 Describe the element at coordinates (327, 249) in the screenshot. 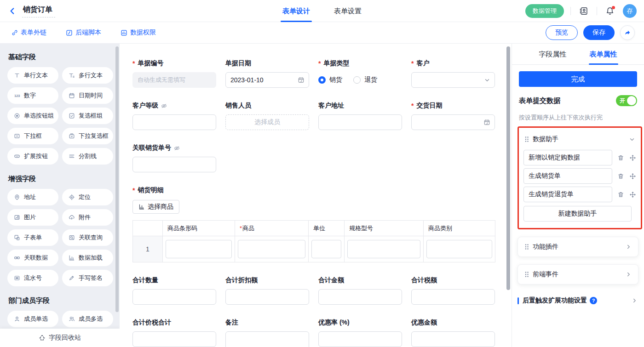

I see `cell-unit` at that location.